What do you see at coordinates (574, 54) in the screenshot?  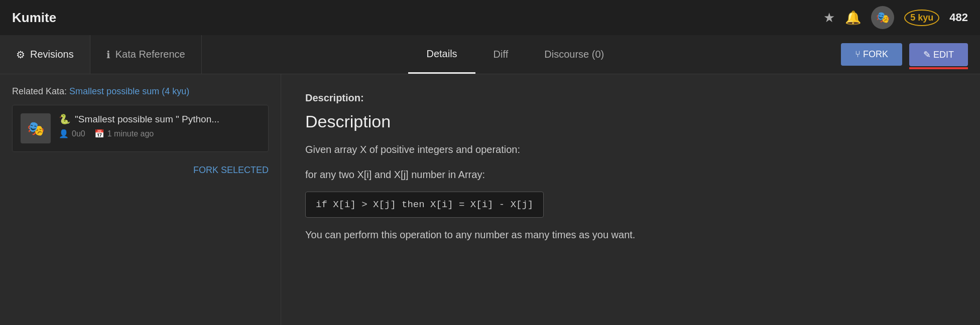 I see `tab-discourse-label: Discourse (0)` at bounding box center [574, 54].